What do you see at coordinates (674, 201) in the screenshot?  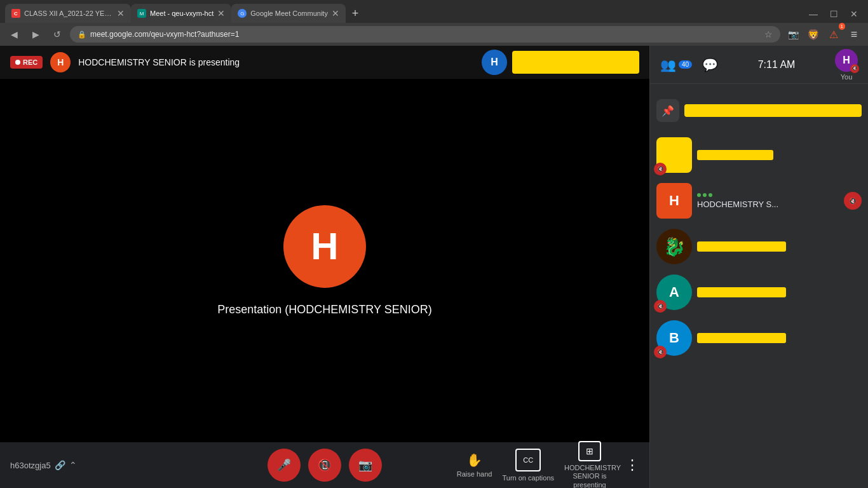 I see `p2-avatar: H` at bounding box center [674, 201].